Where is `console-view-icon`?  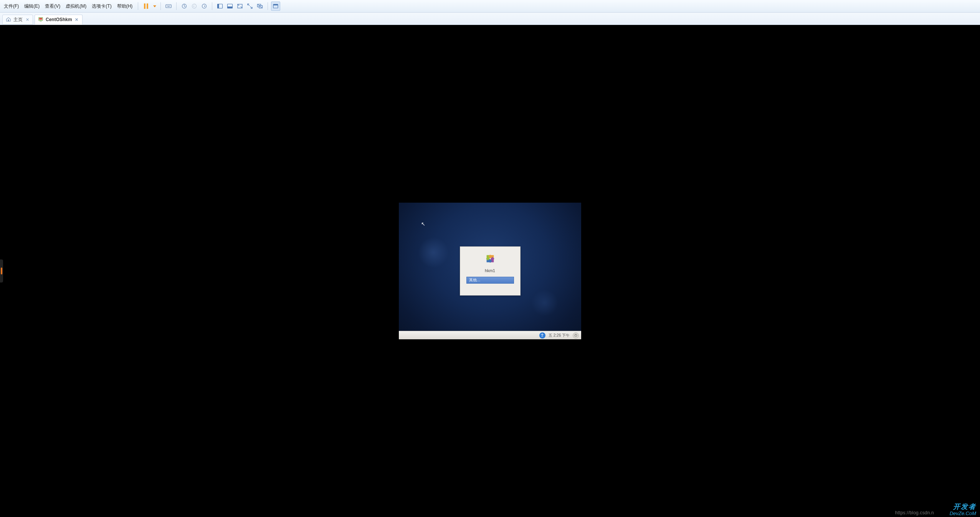 console-view-icon is located at coordinates (230, 6).